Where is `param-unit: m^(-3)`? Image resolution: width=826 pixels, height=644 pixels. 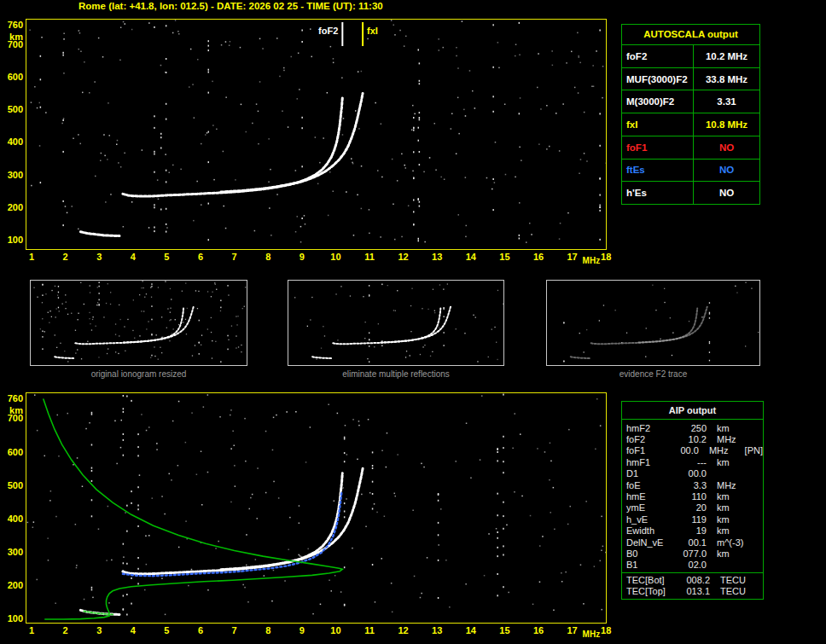 param-unit: m^(-3) is located at coordinates (736, 542).